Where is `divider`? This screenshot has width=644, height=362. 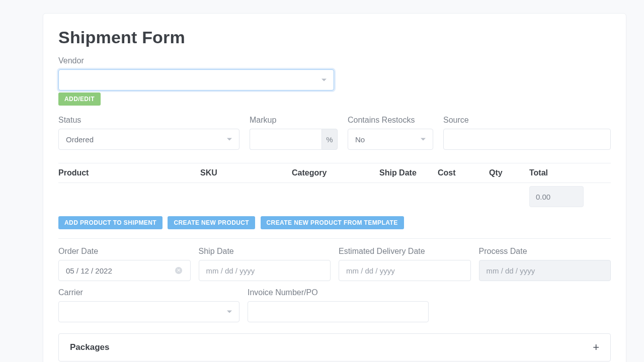 divider is located at coordinates (335, 238).